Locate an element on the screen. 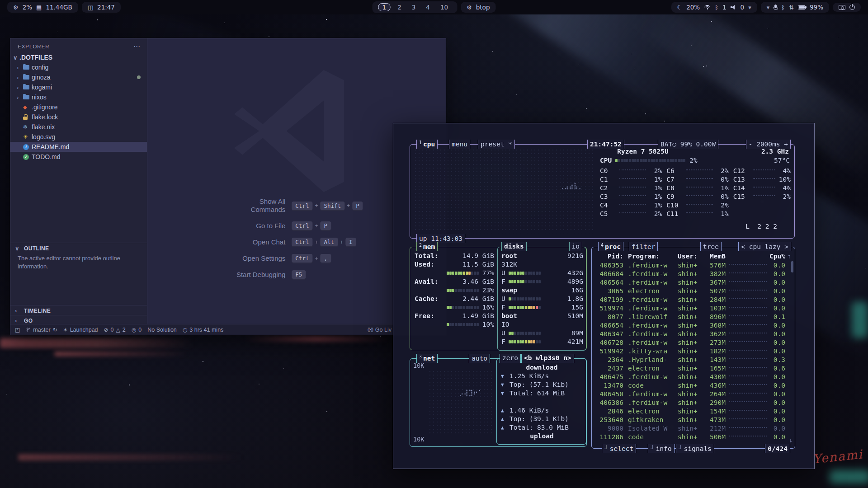 The height and width of the screenshot is (488, 868). info-hint: info is located at coordinates (661, 449).